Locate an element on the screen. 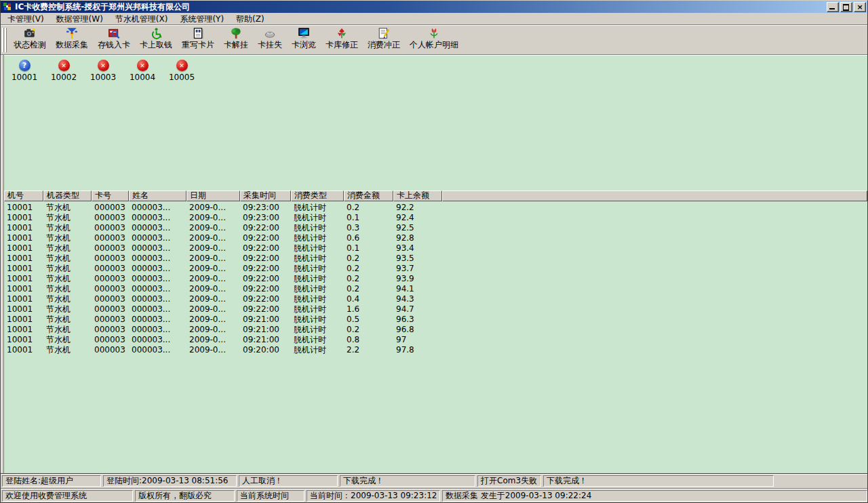  menu-item-3: 系统管理(Y) is located at coordinates (202, 19).